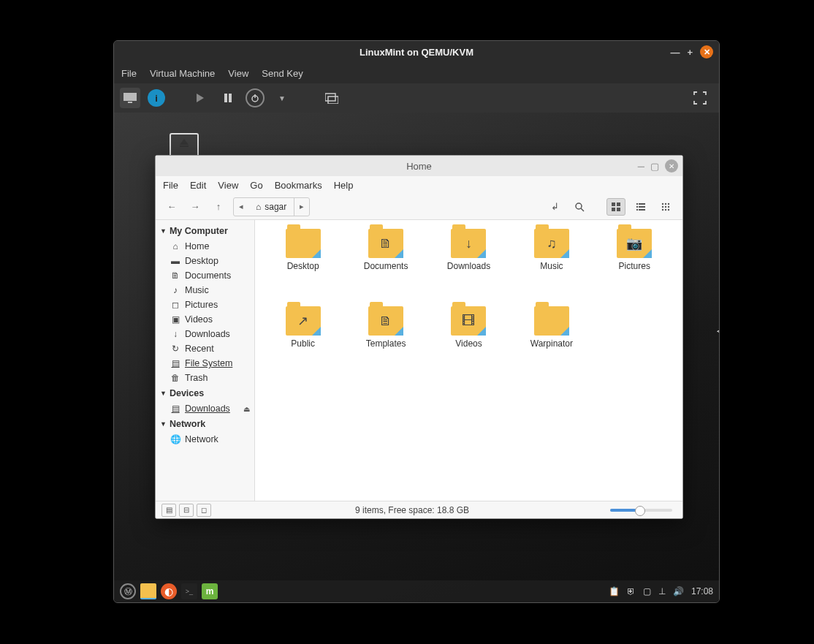 This screenshot has width=814, height=644. Describe the element at coordinates (241, 206) in the screenshot. I see `breadcrumb-prev: ◂` at that location.